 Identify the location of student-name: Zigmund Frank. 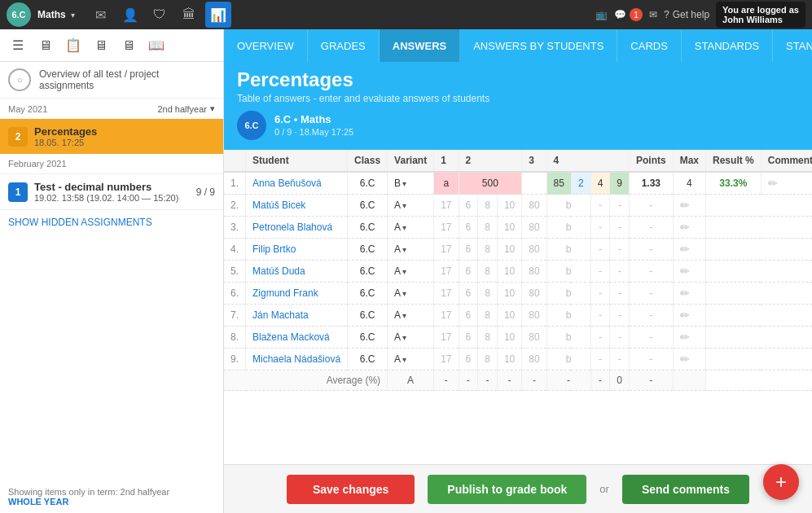
(296, 293).